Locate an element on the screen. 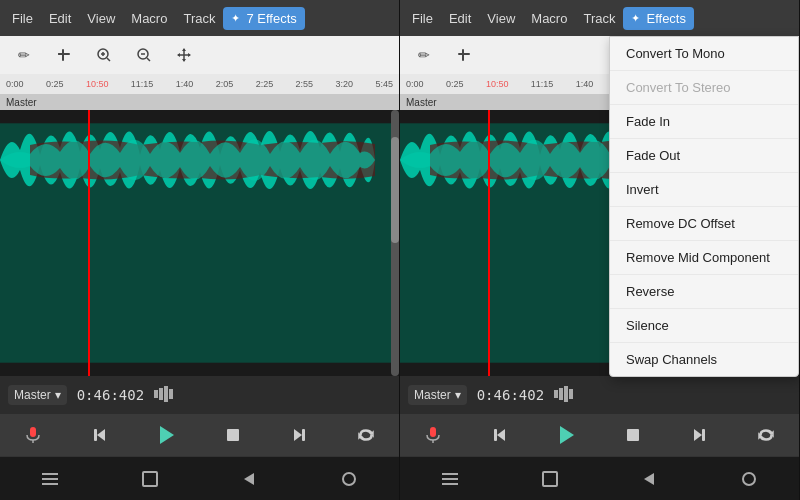 The height and width of the screenshot is (500, 800). right-stop-button is located at coordinates (633, 435).